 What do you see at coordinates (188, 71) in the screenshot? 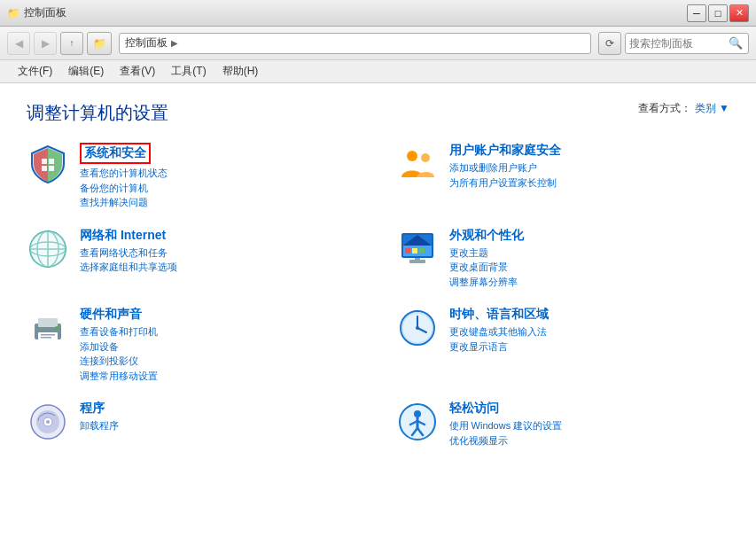
I see `menu-tools: 工具(T)` at bounding box center [188, 71].